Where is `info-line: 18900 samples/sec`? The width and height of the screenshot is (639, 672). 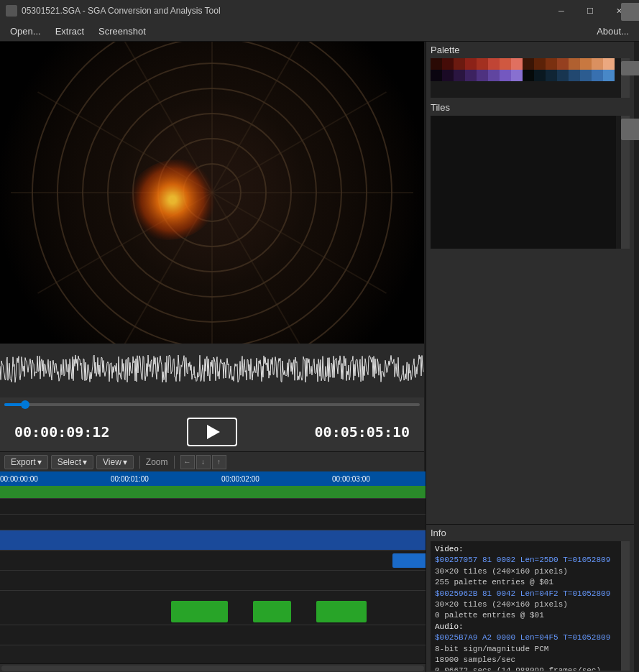
info-line: 18900 samples/sec is located at coordinates (526, 660).